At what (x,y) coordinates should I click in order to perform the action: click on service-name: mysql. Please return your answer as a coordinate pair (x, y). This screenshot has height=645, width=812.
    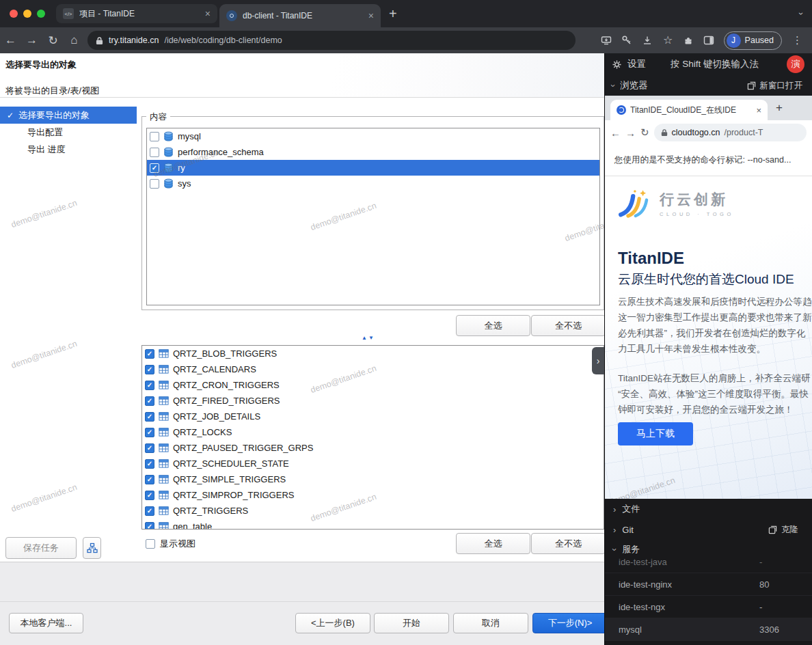
    Looking at the image, I should click on (630, 630).